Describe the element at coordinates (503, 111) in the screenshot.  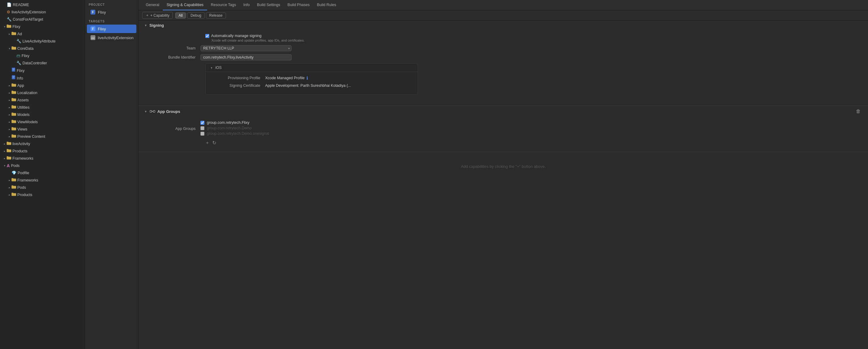
I see `app-groups-header: ▾ App Groups 🗑` at that location.